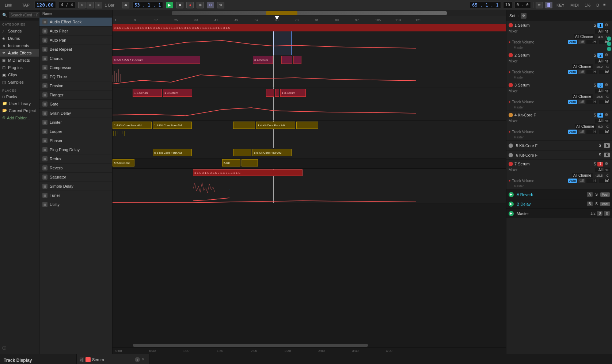  What do you see at coordinates (524, 16) in the screenshot?
I see `mixer-settings-btn: ⚙` at bounding box center [524, 16].